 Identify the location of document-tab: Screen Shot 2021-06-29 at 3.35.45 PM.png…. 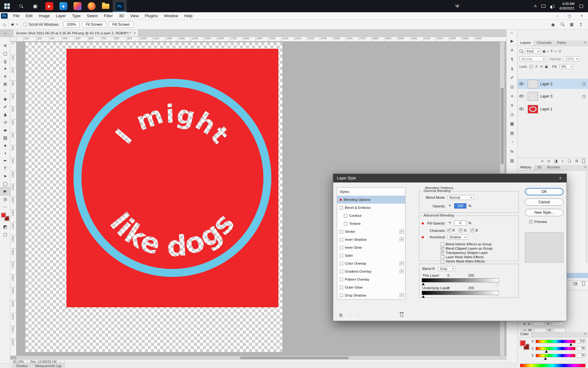
(76, 33).